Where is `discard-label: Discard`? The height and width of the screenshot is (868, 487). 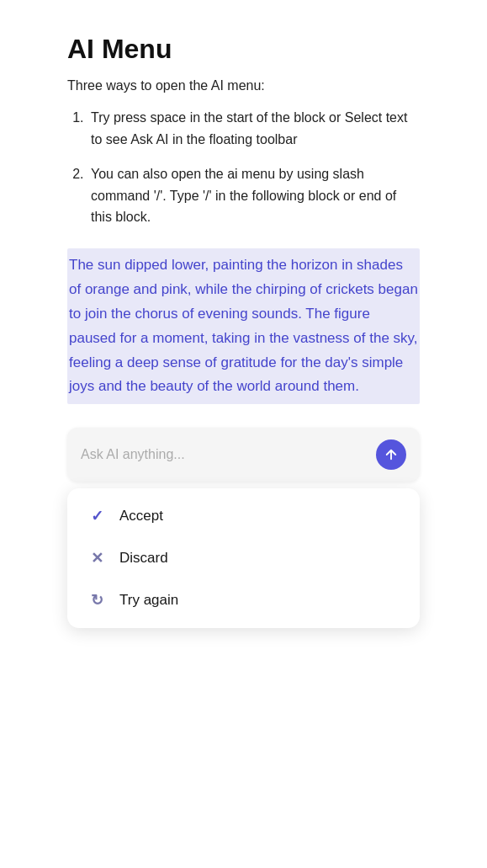 discard-label: Discard is located at coordinates (144, 558).